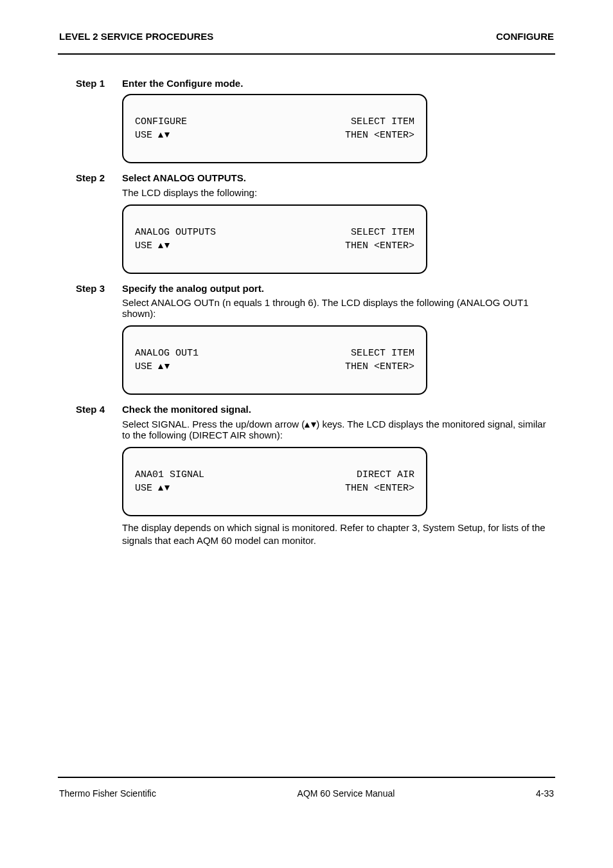  I want to click on step-2-line: Step 2 Select ANALOG OUTPUTS., so click(315, 179).